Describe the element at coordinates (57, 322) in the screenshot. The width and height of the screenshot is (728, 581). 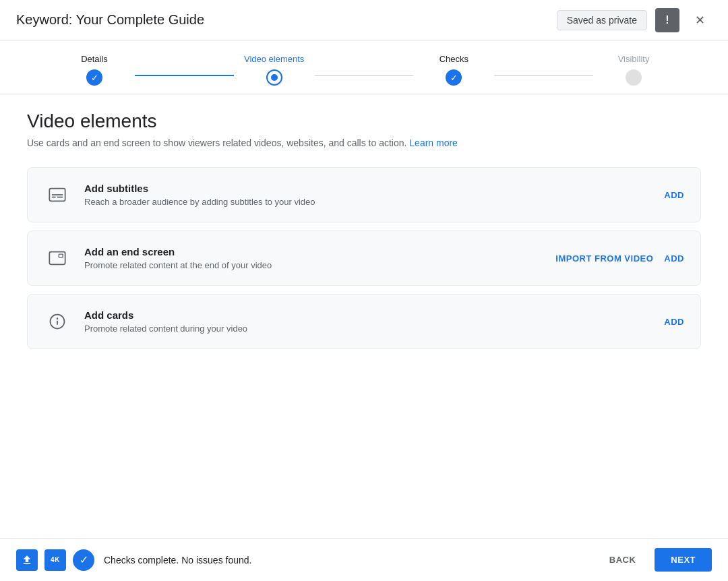
I see `add-cards-icon` at that location.